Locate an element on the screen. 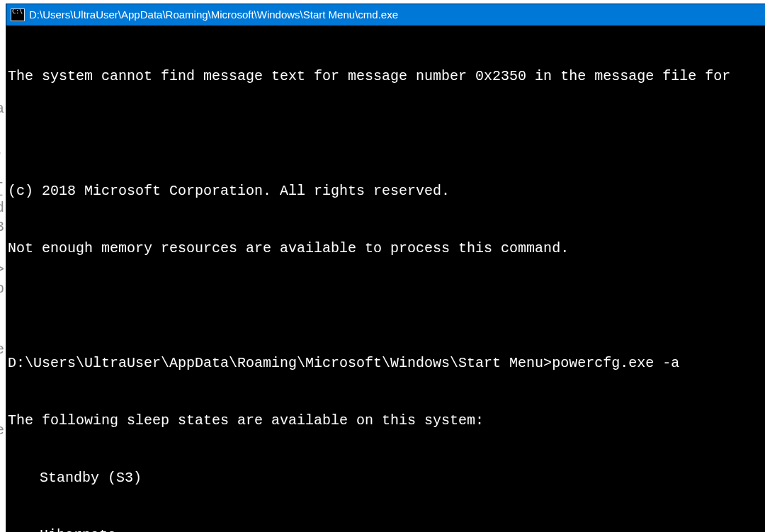  gutter-frag: > is located at coordinates (2, 269).